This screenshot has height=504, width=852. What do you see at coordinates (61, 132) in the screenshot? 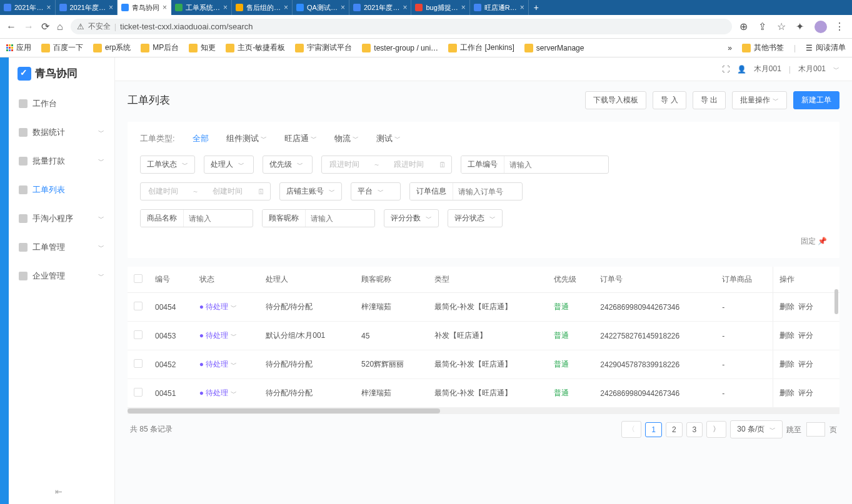
I see `sidebar-item: 数据统计﹀` at bounding box center [61, 132].